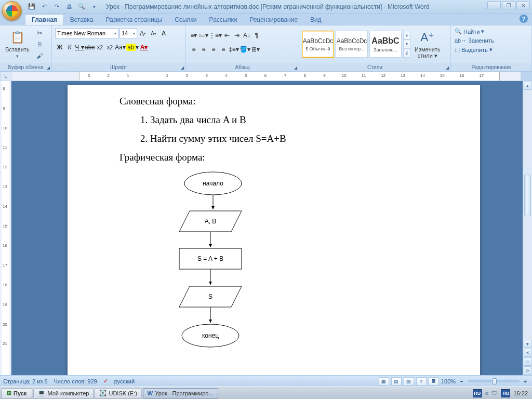  What do you see at coordinates (121, 47) in the screenshot?
I see `change-case-button: Aa▾` at bounding box center [121, 47].